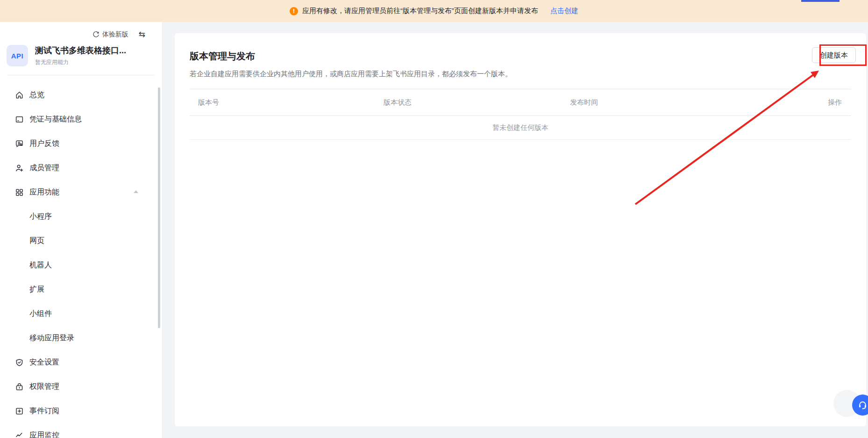 The width and height of the screenshot is (868, 438). Describe the element at coordinates (81, 338) in the screenshot. I see `sidebar-item-mobile-login: 移动应用登录` at that location.